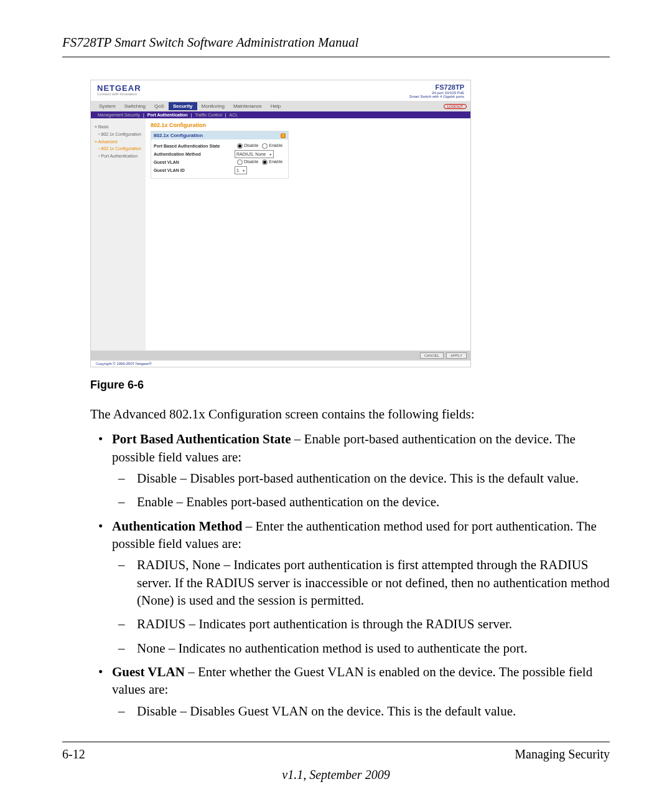  Describe the element at coordinates (118, 156) in the screenshot. I see `sidebar-item-port-auth: › Port Authentication` at that location.